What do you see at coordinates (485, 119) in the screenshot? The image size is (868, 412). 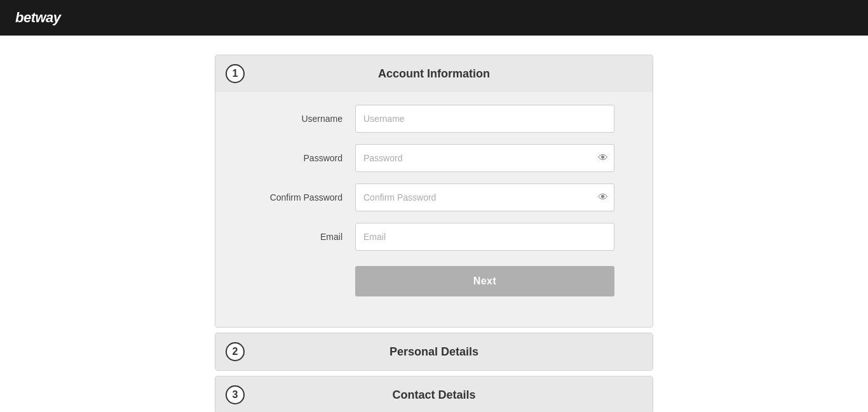 I see `username-input-wrapper` at bounding box center [485, 119].